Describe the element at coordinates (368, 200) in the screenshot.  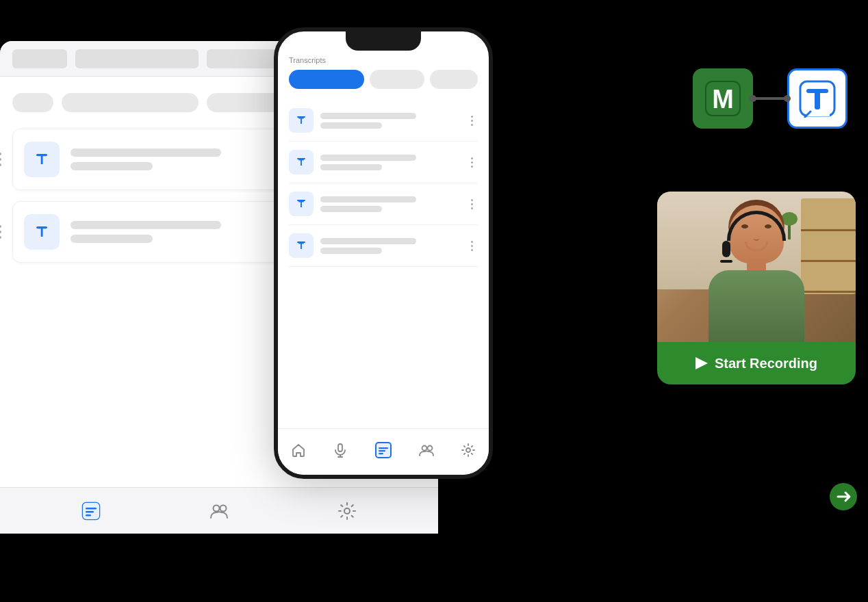
I see `phone-line-3a` at that location.